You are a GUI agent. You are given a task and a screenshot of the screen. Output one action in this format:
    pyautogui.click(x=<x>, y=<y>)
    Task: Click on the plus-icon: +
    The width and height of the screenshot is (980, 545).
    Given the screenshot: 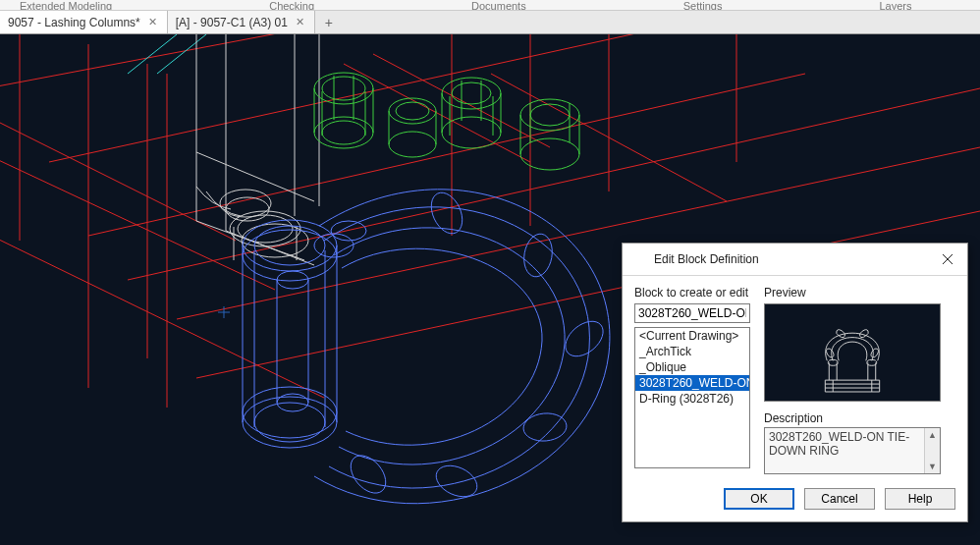 What is the action you would take?
    pyautogui.click(x=329, y=23)
    